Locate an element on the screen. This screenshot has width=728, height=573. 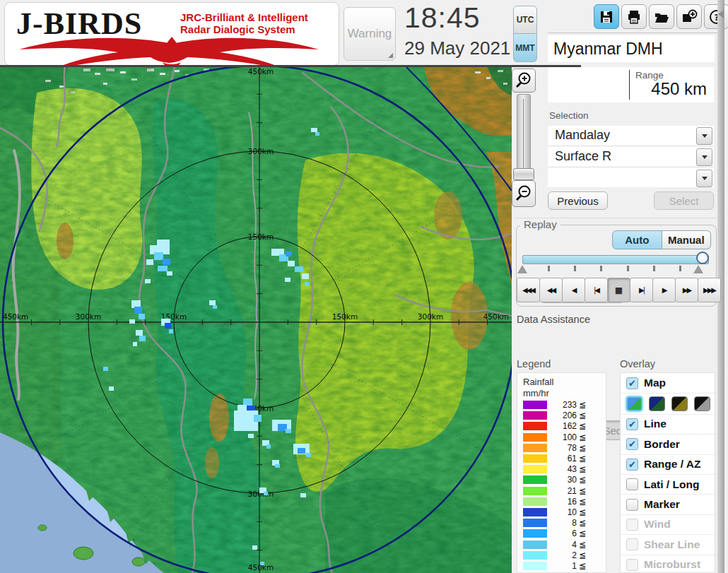
overlay-panel: ✔Map✔Line✔Border✔Range / AZLati / LongMa… is located at coordinates (667, 473).